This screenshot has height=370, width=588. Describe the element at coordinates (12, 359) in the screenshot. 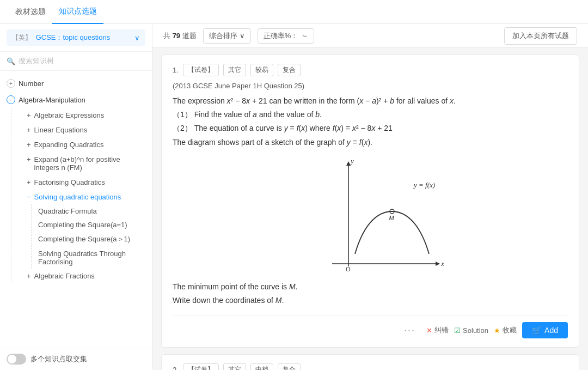

I see `toggle-knob` at that location.